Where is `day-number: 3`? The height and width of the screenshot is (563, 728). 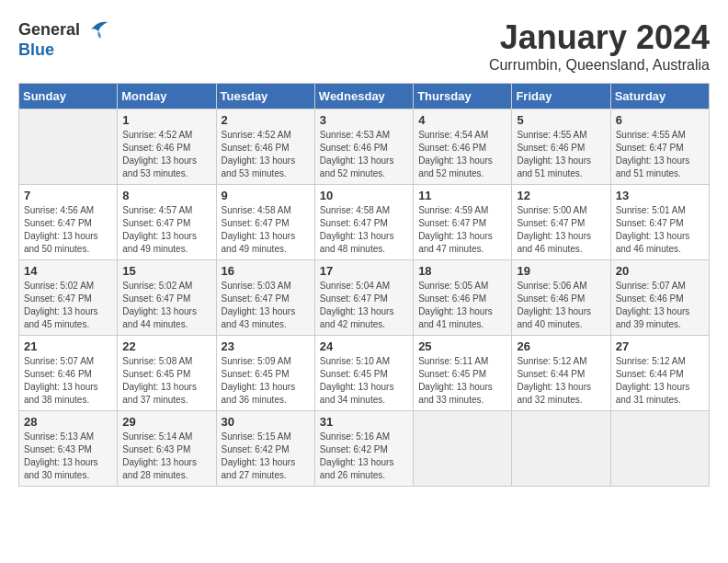 day-number: 3 is located at coordinates (364, 120).